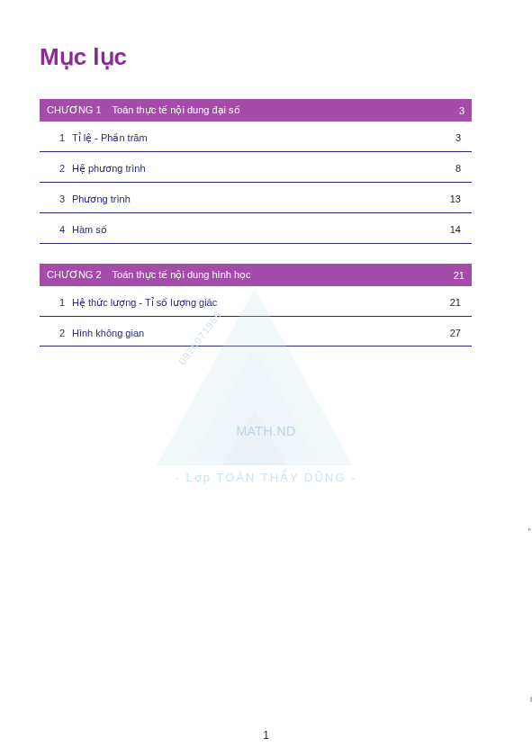  Describe the element at coordinates (462, 111) in the screenshot. I see `chapter-page: 3` at that location.